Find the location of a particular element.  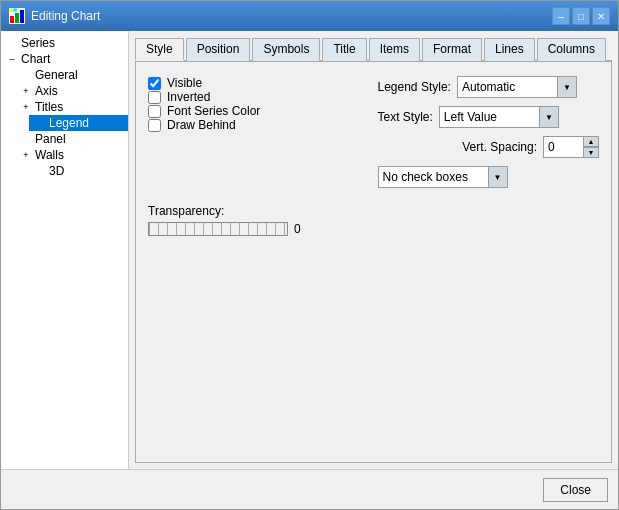

tree-item-general: General is located at coordinates (72, 75).